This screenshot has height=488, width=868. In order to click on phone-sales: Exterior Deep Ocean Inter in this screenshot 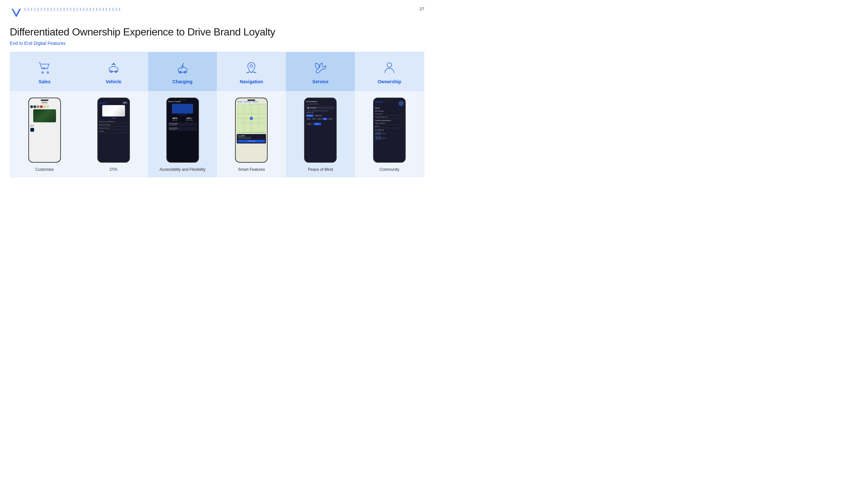, I will do `click(44, 130)`.